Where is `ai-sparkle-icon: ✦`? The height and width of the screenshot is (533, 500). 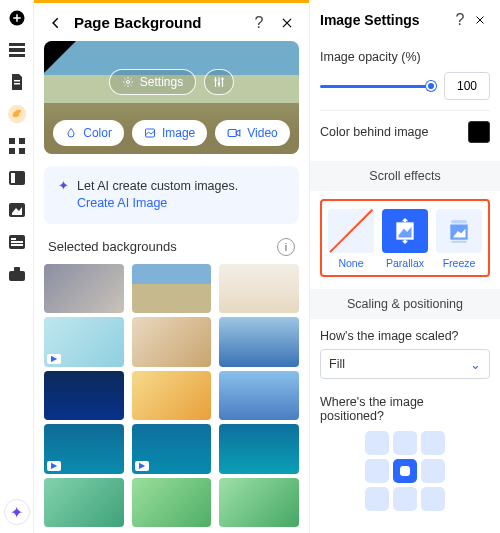 ai-sparkle-icon: ✦ is located at coordinates (17, 512).